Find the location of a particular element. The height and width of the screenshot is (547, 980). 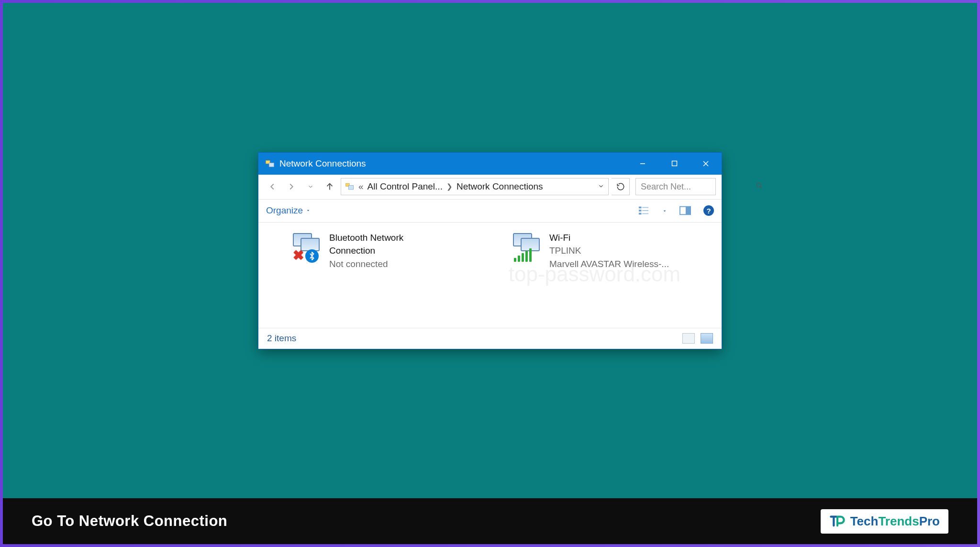

bluetooth-icon is located at coordinates (312, 256).